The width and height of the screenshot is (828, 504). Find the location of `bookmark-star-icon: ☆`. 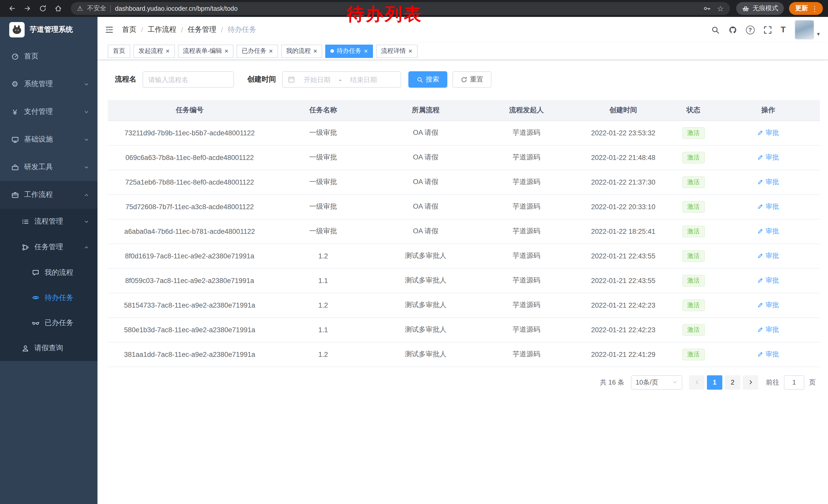

bookmark-star-icon: ☆ is located at coordinates (720, 8).